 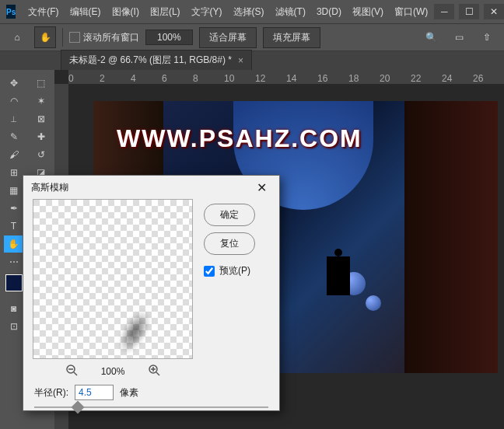 What do you see at coordinates (487, 37) in the screenshot?
I see `share-icon: ⇧` at bounding box center [487, 37].